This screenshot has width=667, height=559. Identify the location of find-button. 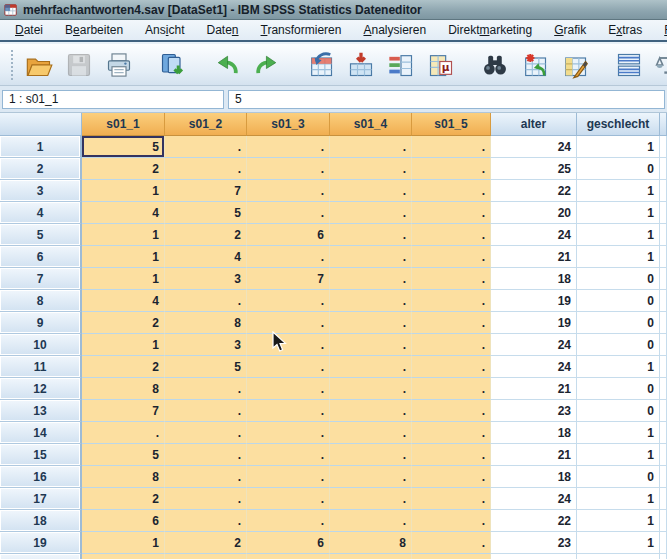
(495, 65).